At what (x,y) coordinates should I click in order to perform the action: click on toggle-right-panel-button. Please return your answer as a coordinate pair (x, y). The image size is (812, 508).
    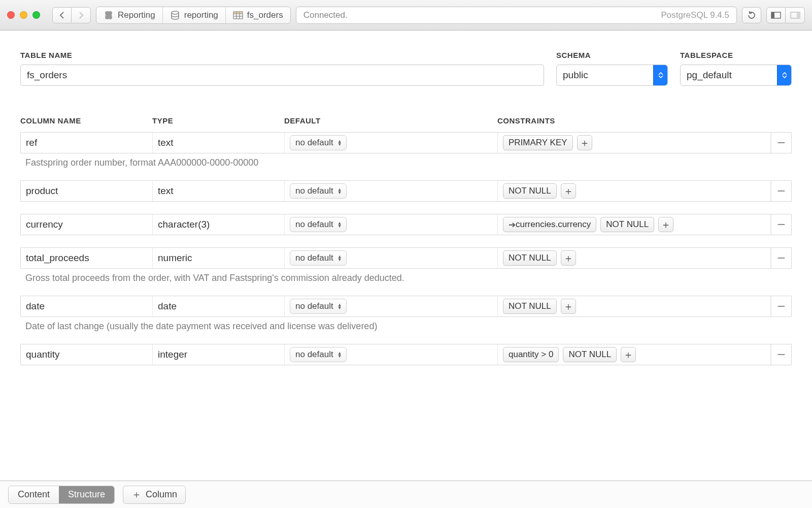
    Looking at the image, I should click on (795, 15).